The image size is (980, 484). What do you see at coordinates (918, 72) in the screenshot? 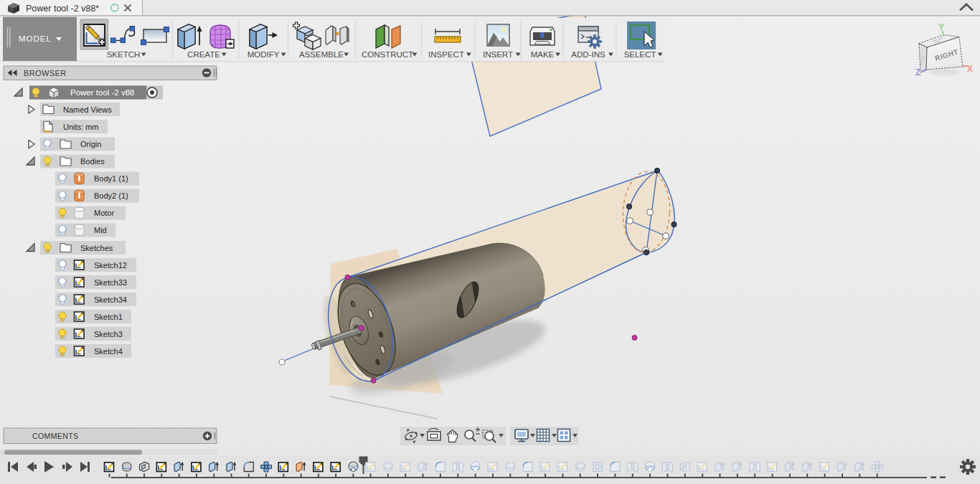
I see `svg-text: Z` at bounding box center [918, 72].